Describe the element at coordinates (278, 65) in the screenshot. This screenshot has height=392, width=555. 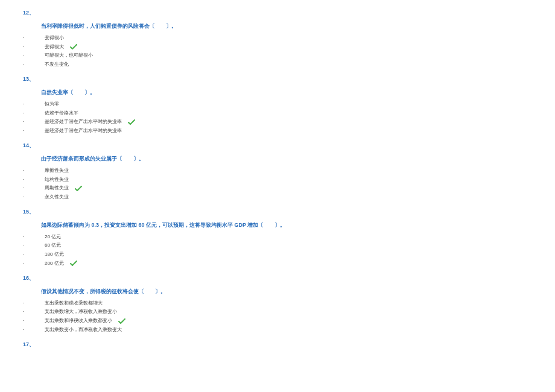
I see `option-row: ·不发生变化` at that location.